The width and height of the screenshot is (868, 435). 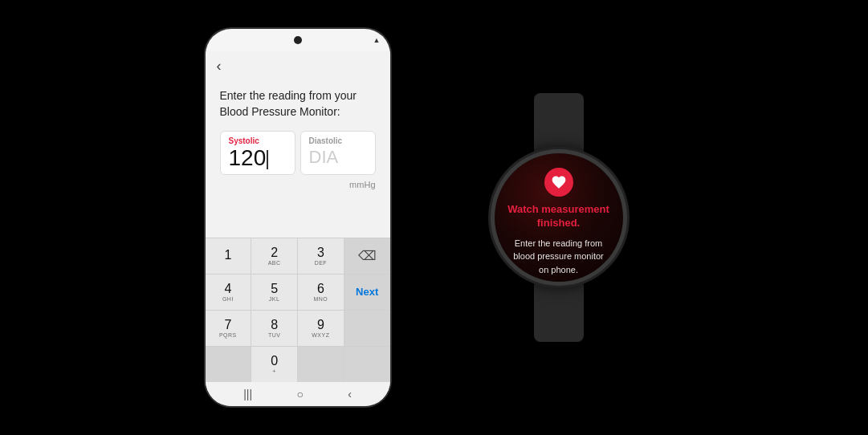 I want to click on unit-text: mmHg, so click(x=298, y=185).